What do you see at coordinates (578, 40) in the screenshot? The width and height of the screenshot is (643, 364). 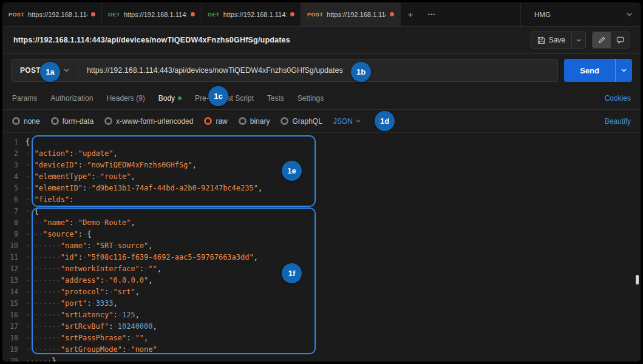 I see `save-options-button` at bounding box center [578, 40].